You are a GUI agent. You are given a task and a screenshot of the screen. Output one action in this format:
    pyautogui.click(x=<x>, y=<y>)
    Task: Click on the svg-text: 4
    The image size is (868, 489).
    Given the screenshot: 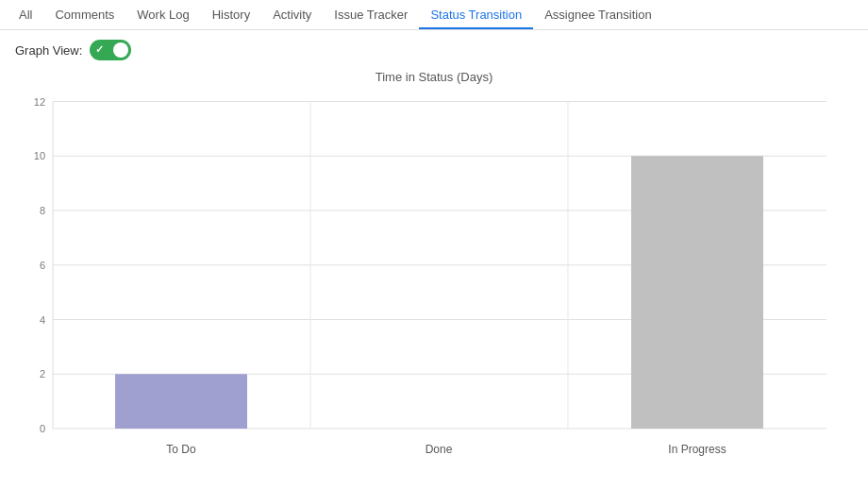 What is the action you would take?
    pyautogui.click(x=42, y=319)
    